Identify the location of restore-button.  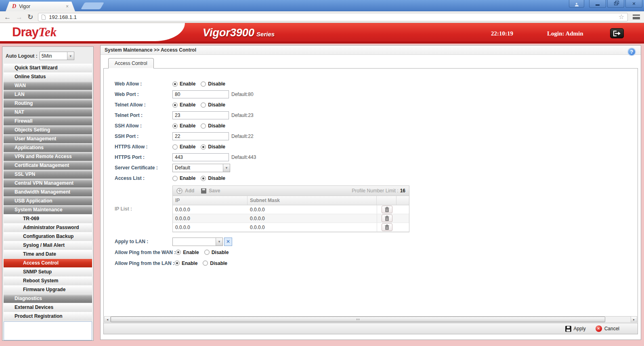
(616, 4).